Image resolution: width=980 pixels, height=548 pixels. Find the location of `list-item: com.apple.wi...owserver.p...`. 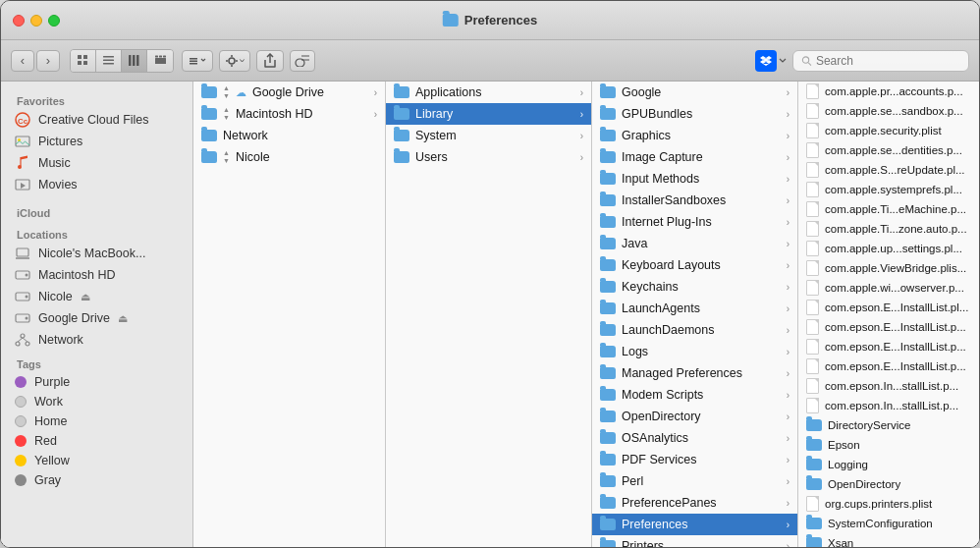

list-item: com.apple.wi...owserver.p... is located at coordinates (889, 288).